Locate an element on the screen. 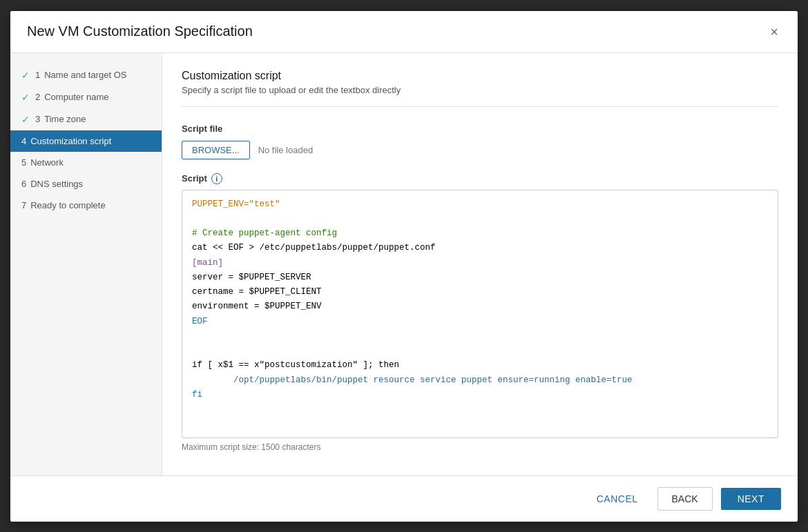 This screenshot has width=808, height=532. script-label-row: Script i is located at coordinates (480, 179).